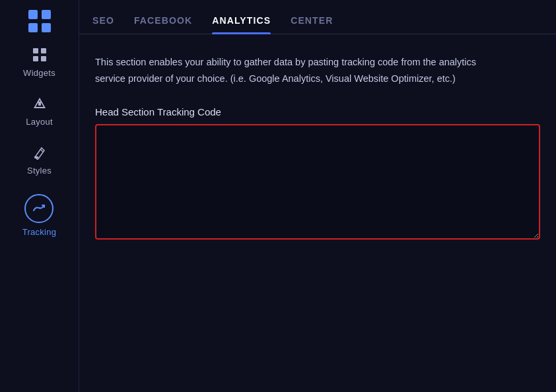 The width and height of the screenshot is (556, 392). I want to click on app-logo, so click(40, 21).